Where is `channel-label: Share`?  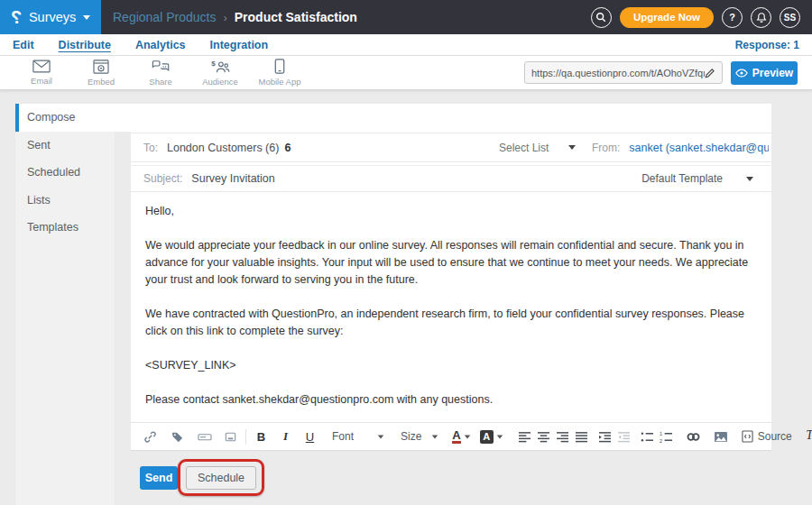 channel-label: Share is located at coordinates (161, 81).